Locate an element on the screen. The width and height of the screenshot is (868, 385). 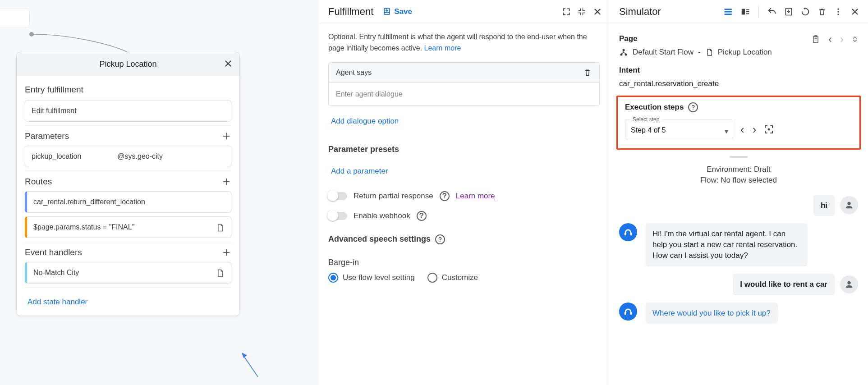
radio-selected-icon is located at coordinates (333, 278).